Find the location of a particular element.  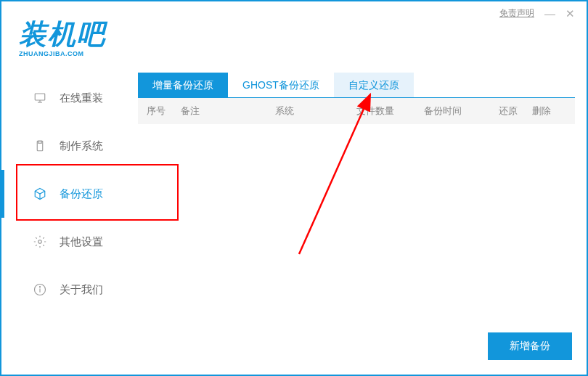

gear-icon is located at coordinates (40, 242).